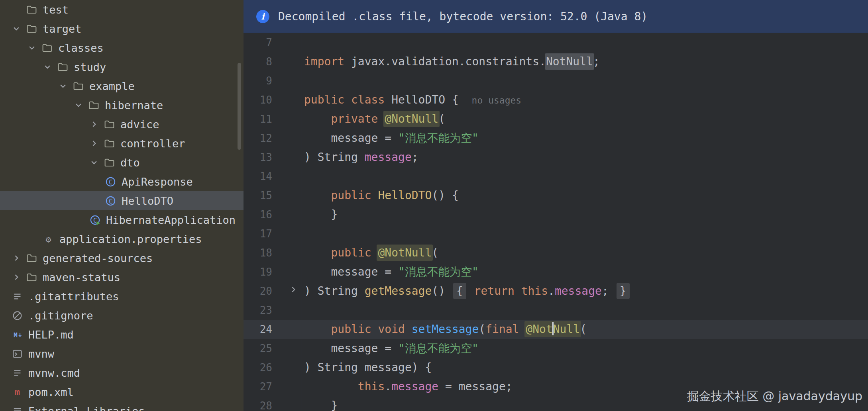 Image resolution: width=868 pixels, height=411 pixels. What do you see at coordinates (122, 239) in the screenshot?
I see `tree-item-application-properties: ⚙application.properties` at bounding box center [122, 239].